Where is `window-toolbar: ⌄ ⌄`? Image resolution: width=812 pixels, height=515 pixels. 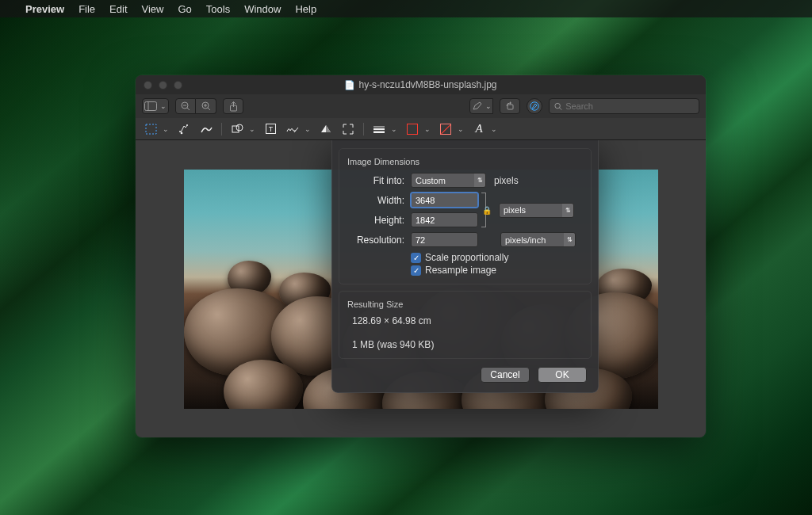 window-toolbar: ⌄ ⌄ is located at coordinates (420, 106).